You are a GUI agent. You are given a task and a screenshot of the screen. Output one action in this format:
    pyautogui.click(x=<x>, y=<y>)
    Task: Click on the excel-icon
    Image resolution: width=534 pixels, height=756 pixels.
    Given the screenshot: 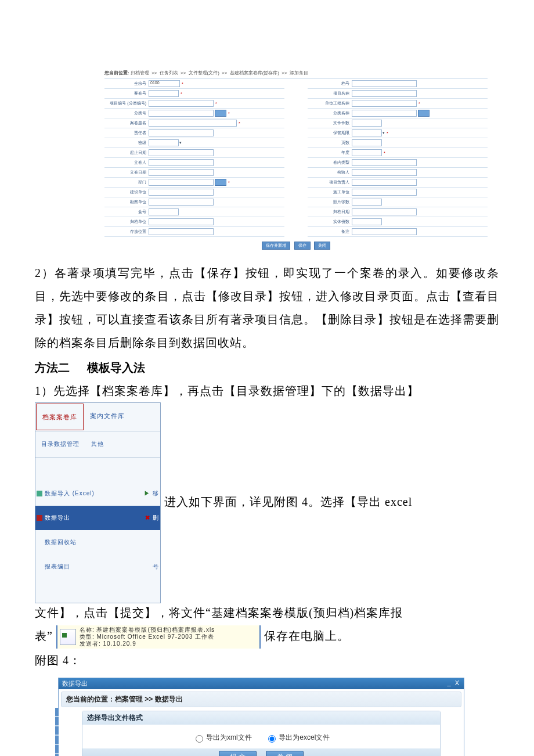 What is the action you would take?
    pyautogui.click(x=68, y=637)
    